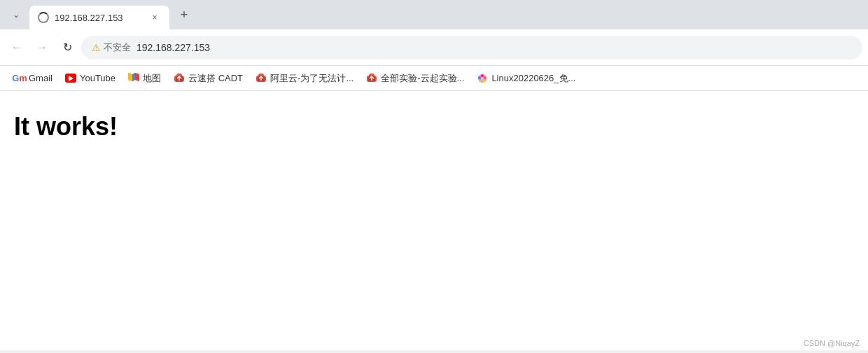 Image resolution: width=868 pixels, height=353 pixels. What do you see at coordinates (179, 78) in the screenshot?
I see `cadt-icon` at bounding box center [179, 78].